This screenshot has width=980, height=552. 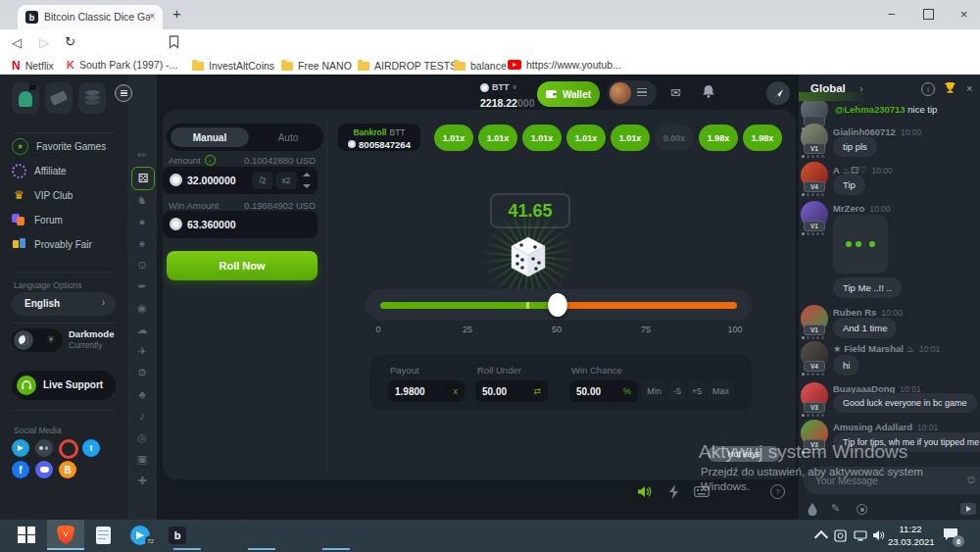 I want to click on bell-icon, so click(x=709, y=92).